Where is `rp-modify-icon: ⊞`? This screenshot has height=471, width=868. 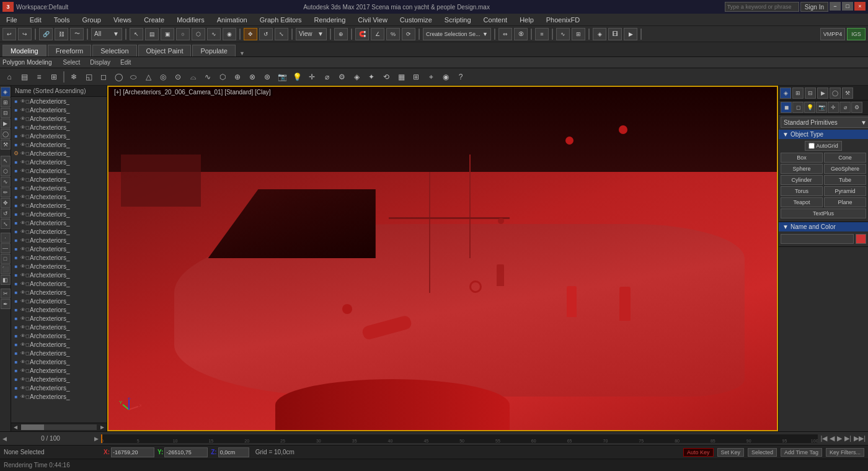
rp-modify-icon: ⊞ is located at coordinates (798, 93).